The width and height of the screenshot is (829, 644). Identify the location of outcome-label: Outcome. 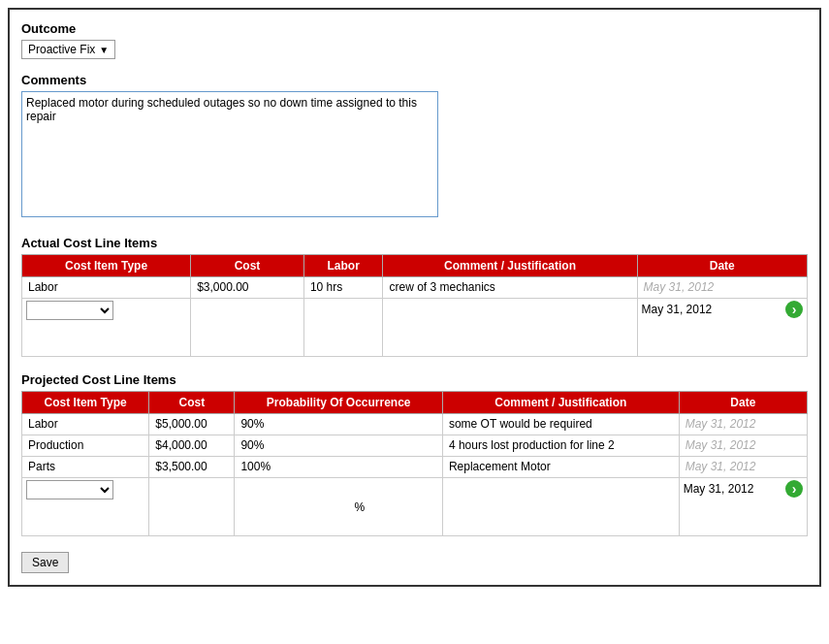
(415, 29).